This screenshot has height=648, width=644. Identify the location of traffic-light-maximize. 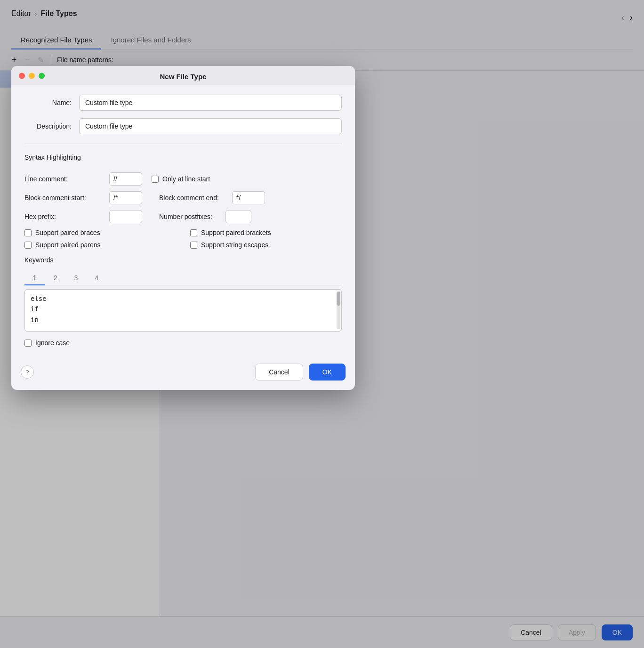
(41, 75).